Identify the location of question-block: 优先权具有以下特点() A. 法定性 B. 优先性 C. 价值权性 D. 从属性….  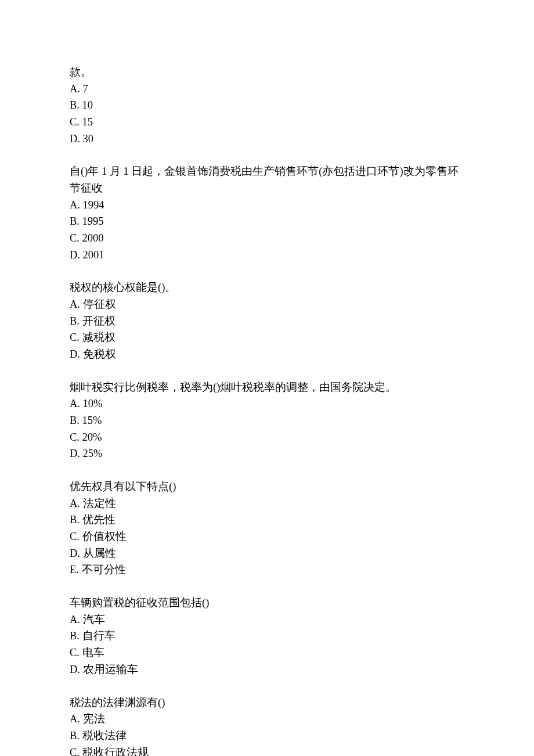
(267, 528).